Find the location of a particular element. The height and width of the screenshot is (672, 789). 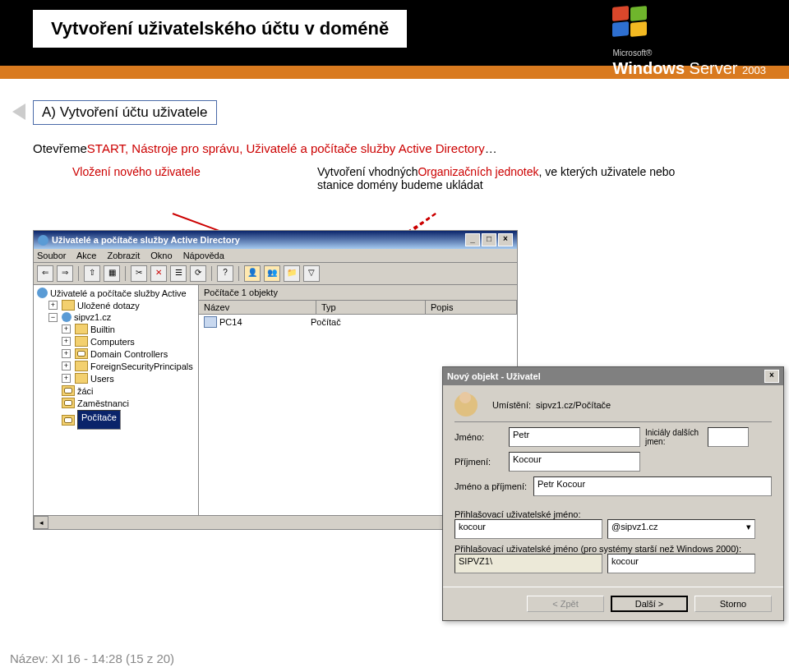

tree-computers: +Computers is located at coordinates (116, 342).